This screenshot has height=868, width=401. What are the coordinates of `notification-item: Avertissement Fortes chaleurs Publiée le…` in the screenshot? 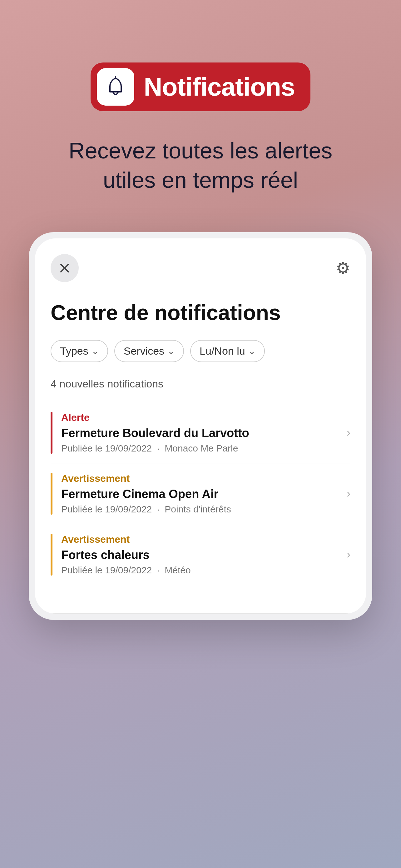 It's located at (201, 555).